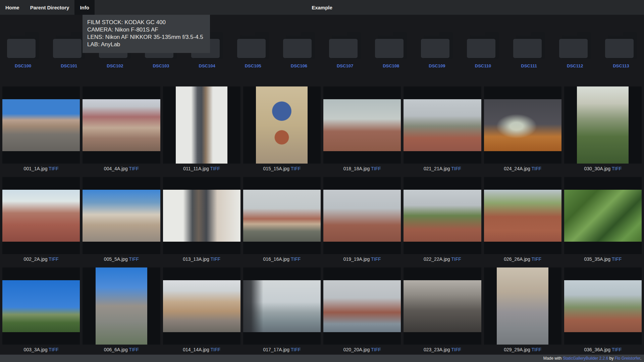 This screenshot has width=644, height=362. What do you see at coordinates (12, 7) in the screenshot?
I see `nav-item-home: Home` at bounding box center [12, 7].